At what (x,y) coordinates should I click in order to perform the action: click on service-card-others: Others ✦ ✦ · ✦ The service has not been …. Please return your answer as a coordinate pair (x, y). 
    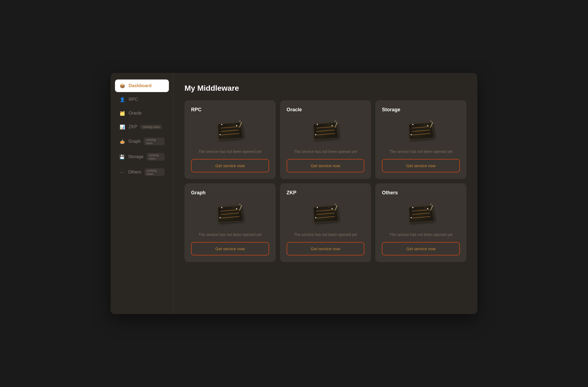
    Looking at the image, I should click on (421, 223).